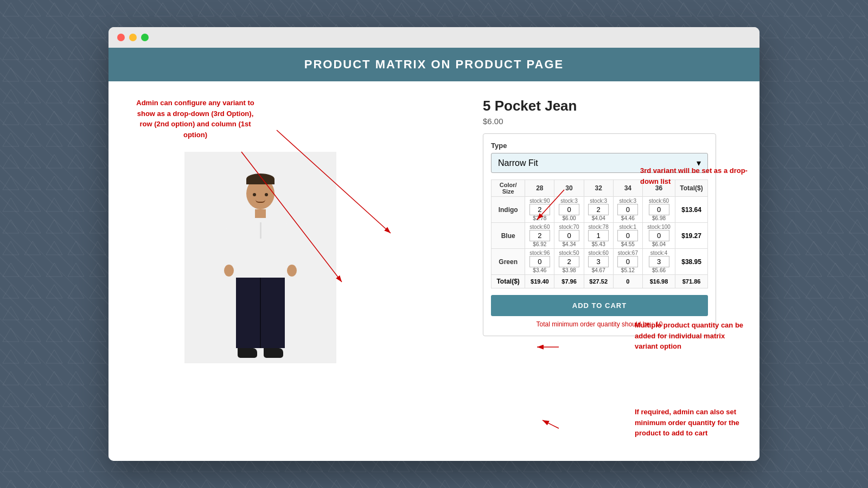  I want to click on right-annotation-1-text: 3rd variant will be set as a drop-down l…, so click(694, 176).